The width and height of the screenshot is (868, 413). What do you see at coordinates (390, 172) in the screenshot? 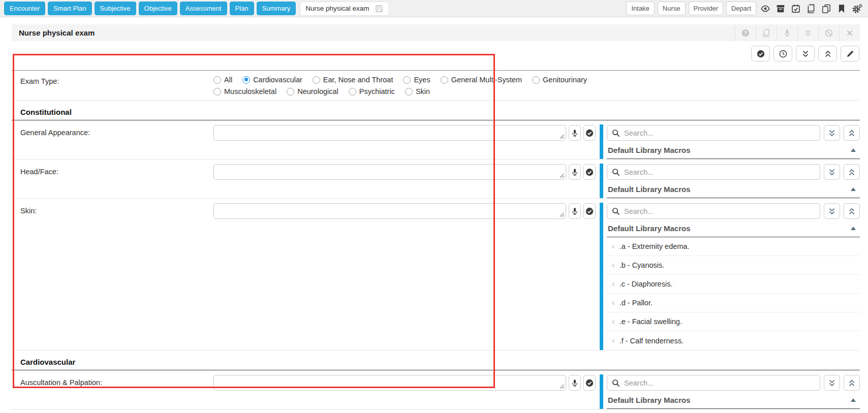
I see `head-face-textarea` at bounding box center [390, 172].